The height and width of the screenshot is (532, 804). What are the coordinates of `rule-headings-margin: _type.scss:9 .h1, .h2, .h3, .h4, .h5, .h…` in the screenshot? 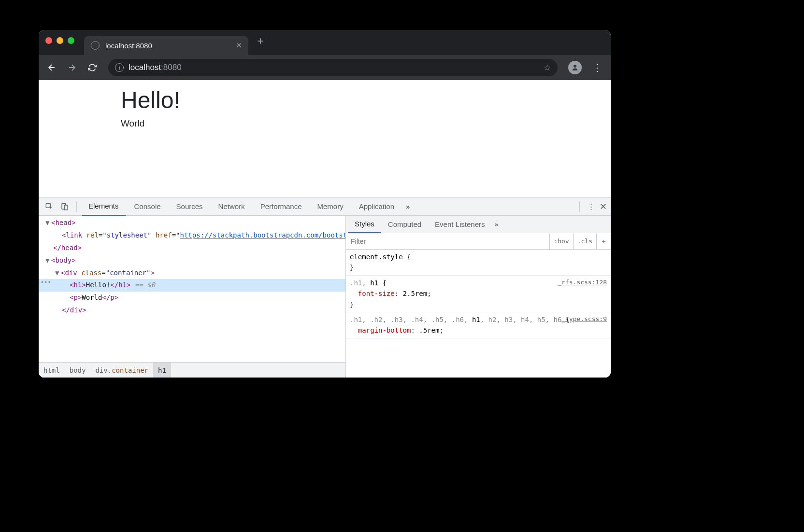 It's located at (478, 325).